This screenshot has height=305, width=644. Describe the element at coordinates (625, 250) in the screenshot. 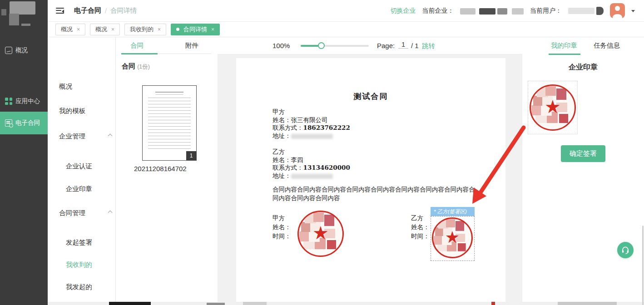

I see `headset-icon` at that location.